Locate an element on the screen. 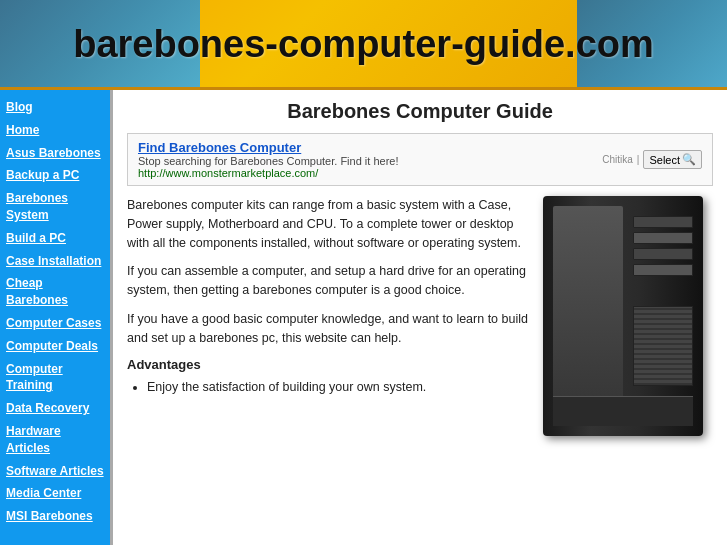 This screenshot has width=727, height=545. ad-url: http://www.monstermarketplace.com/ is located at coordinates (370, 173).